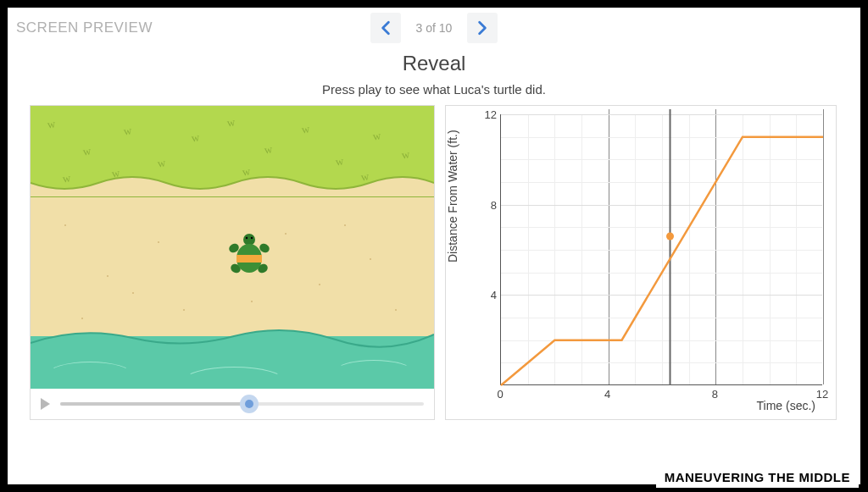 The height and width of the screenshot is (492, 868). I want to click on header: SCREEN PREVIEW 3 of 10, so click(434, 28).